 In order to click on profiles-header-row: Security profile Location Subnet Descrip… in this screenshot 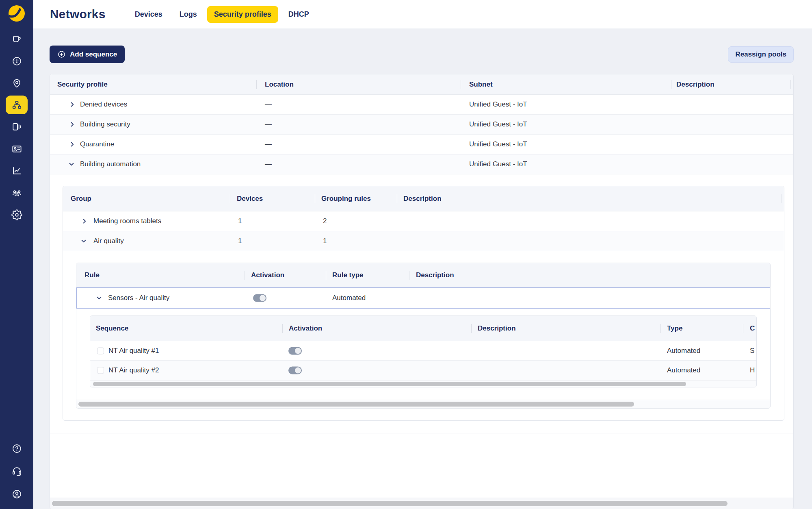, I will do `click(422, 85)`.